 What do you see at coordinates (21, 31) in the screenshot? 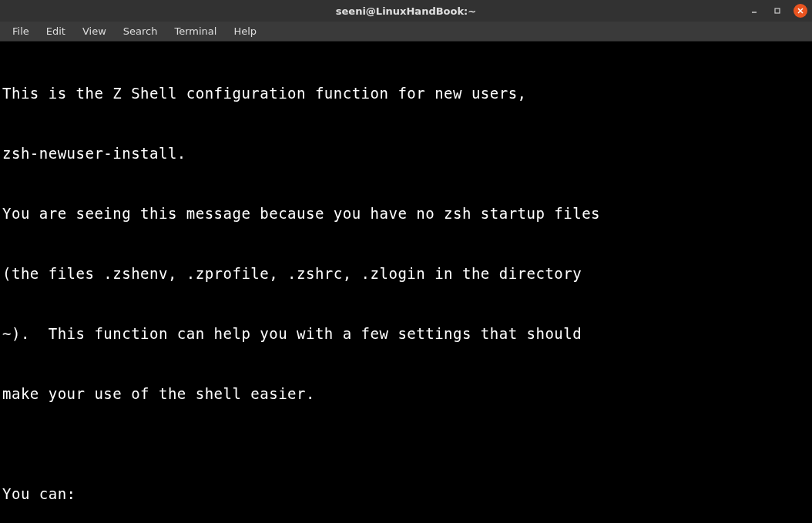
I see `menu-file: File` at bounding box center [21, 31].